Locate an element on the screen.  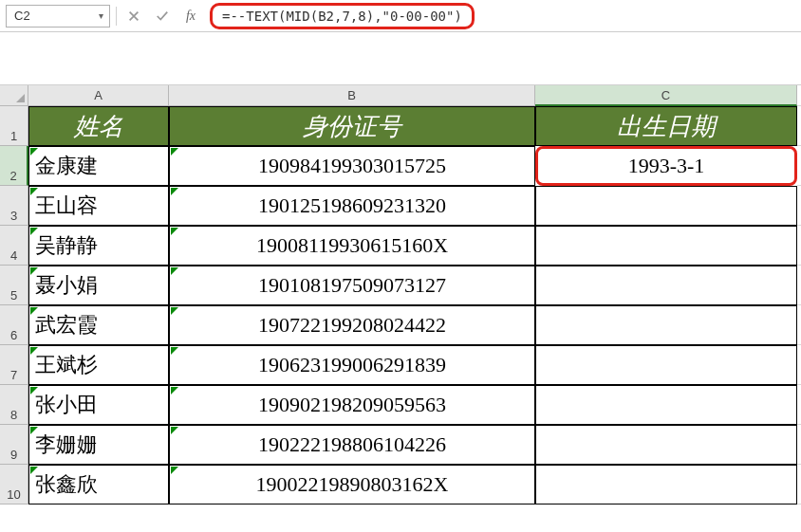
cell-B4: 19008119930615160X is located at coordinates (352, 246).